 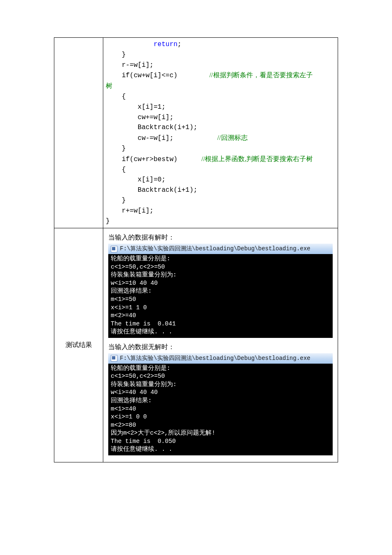 What do you see at coordinates (153, 159) in the screenshot?
I see `code-text: if(cw+r>bestw)` at bounding box center [153, 159].